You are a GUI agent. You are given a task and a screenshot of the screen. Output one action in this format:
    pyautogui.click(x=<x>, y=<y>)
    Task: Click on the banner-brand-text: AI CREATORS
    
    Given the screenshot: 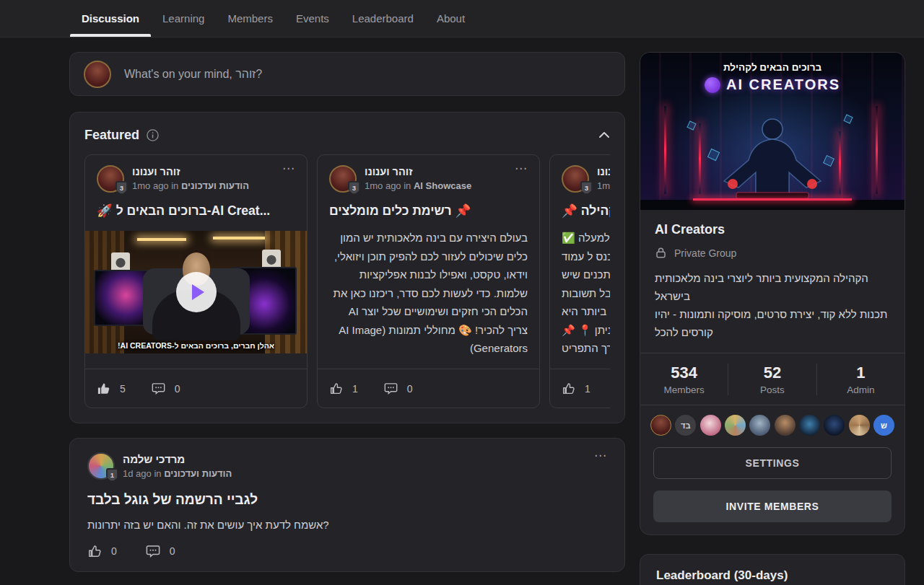 What is the action you would take?
    pyautogui.click(x=783, y=85)
    